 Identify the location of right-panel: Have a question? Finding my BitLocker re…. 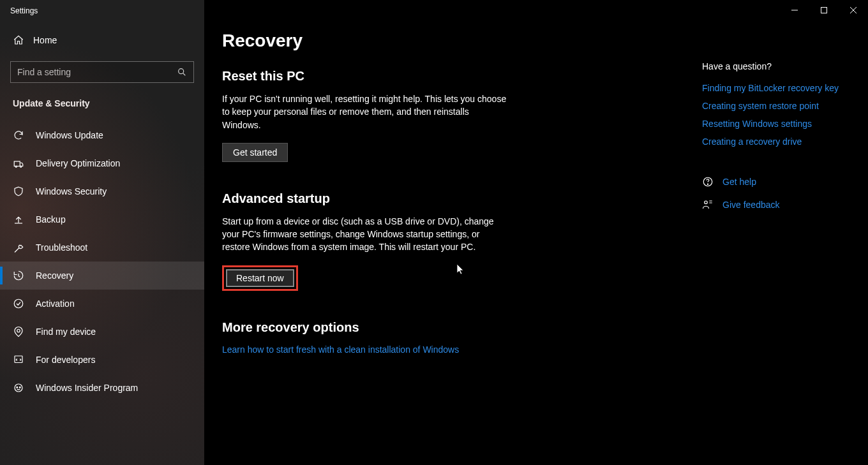
(779, 136).